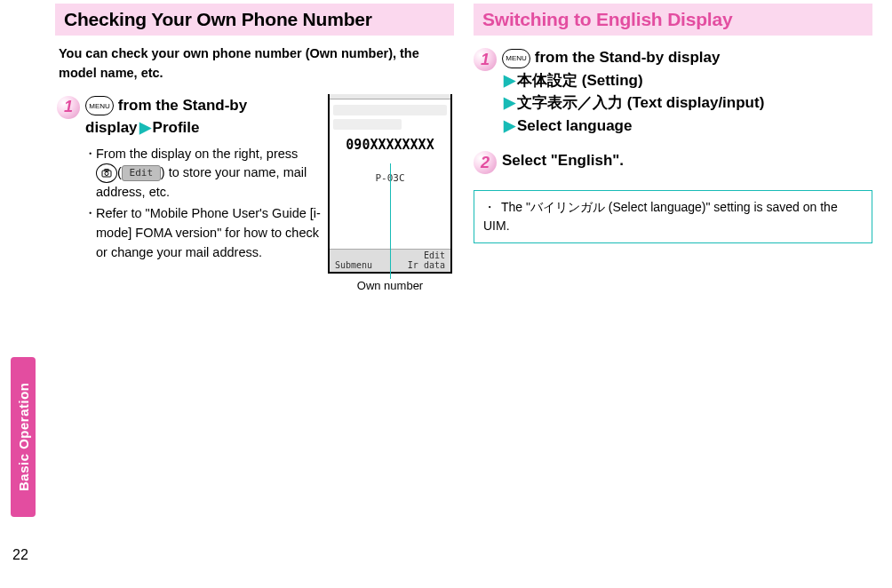 Image resolution: width=892 pixels, height=588 pixels. Describe the element at coordinates (390, 286) in the screenshot. I see `phone-caption: Own number` at that location.